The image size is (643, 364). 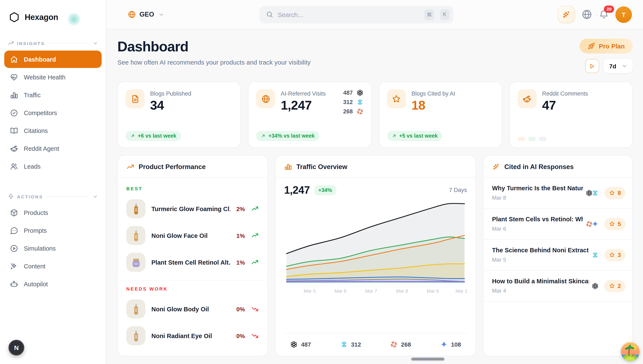 I want to click on product-percent: 1%, so click(x=241, y=262).